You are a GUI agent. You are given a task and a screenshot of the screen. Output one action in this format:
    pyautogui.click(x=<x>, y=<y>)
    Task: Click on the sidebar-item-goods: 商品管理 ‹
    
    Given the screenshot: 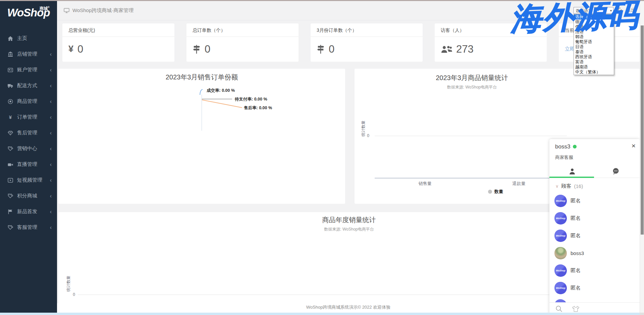 What is the action you would take?
    pyautogui.click(x=29, y=101)
    